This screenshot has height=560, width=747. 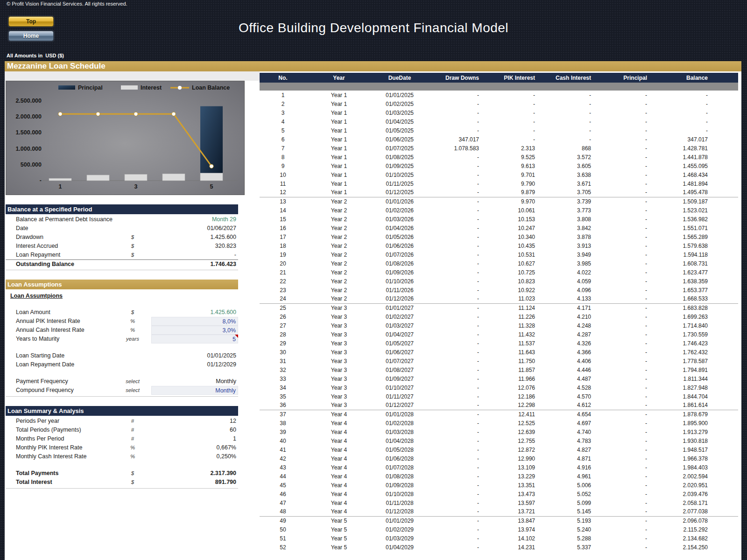 I want to click on table-row: 6Year 101/06/2025347.017---347.017, so click(x=499, y=139).